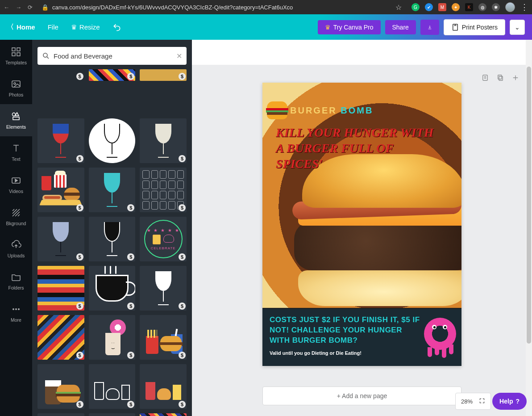  I want to click on profile-avatar, so click(510, 7).